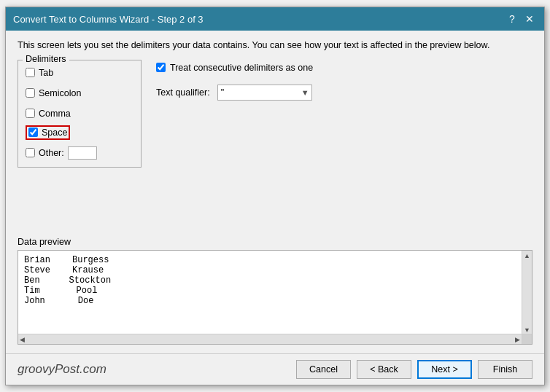  I want to click on left-panel: Delimiters Tab Semicolon Comma, so click(80, 145).